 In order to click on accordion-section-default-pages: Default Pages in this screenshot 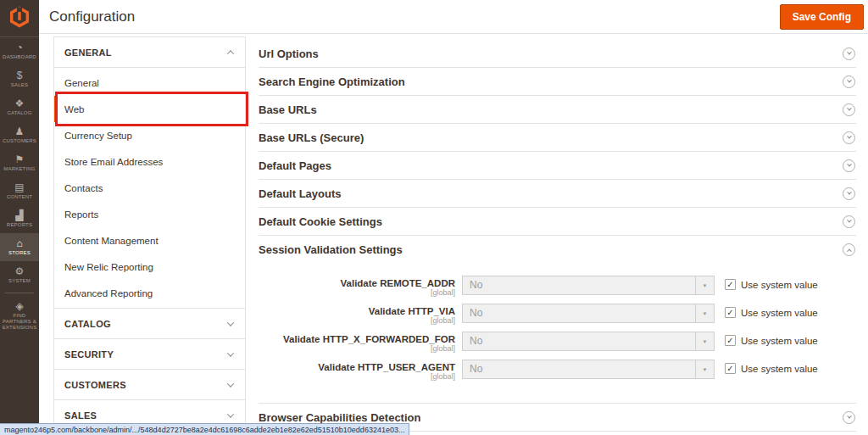, I will do `click(558, 166)`.